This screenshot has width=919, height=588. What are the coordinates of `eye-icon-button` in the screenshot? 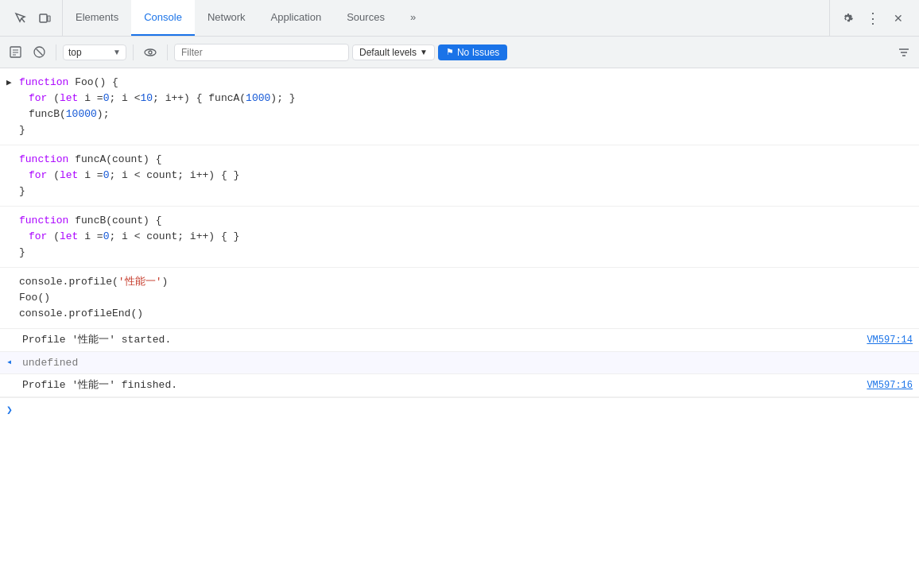 It's located at (150, 52).